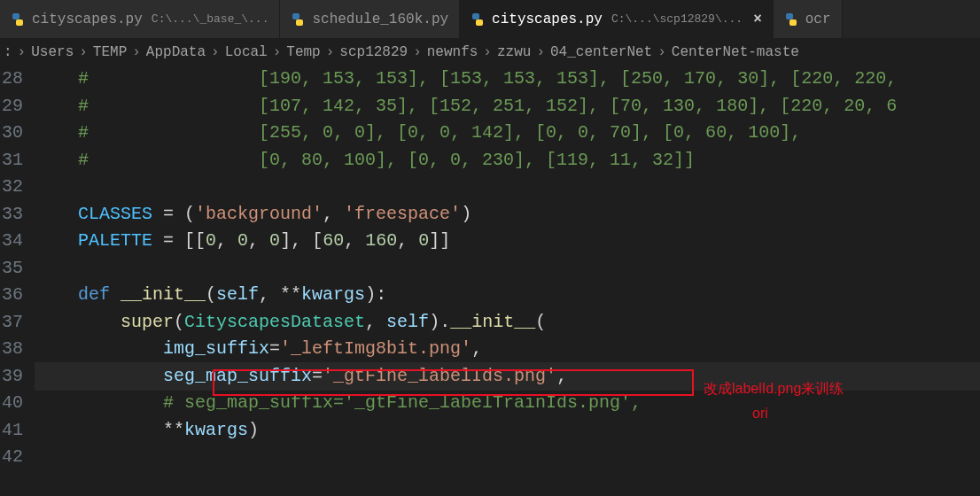  I want to click on line-number: 40, so click(12, 404).